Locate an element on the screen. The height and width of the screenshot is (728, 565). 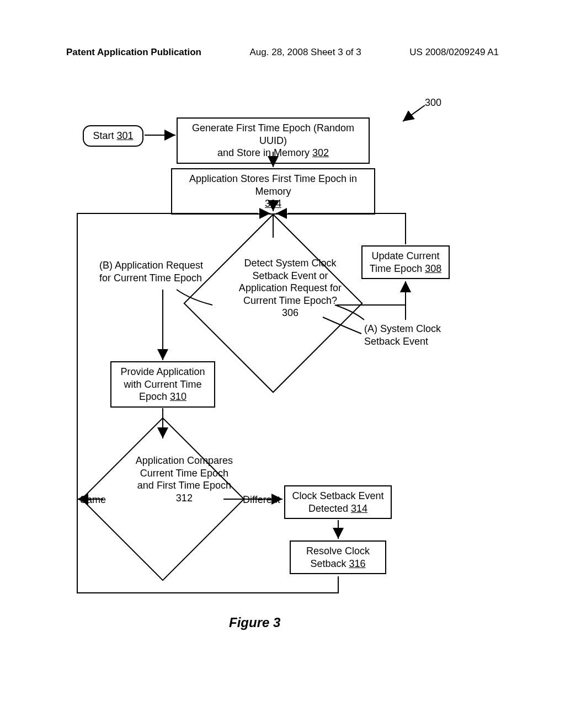
dec-312-l3: and First Time Epoch is located at coordinates (184, 485).